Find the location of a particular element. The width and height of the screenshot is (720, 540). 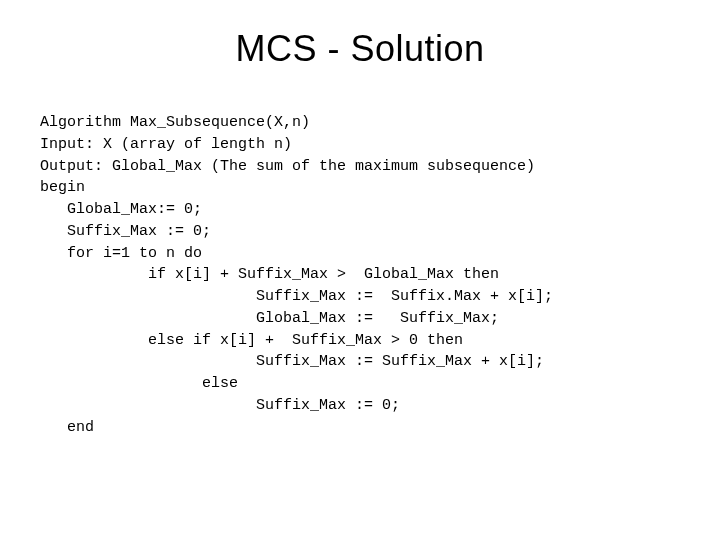

code-line: Global_Max:= 0; is located at coordinates (121, 210).